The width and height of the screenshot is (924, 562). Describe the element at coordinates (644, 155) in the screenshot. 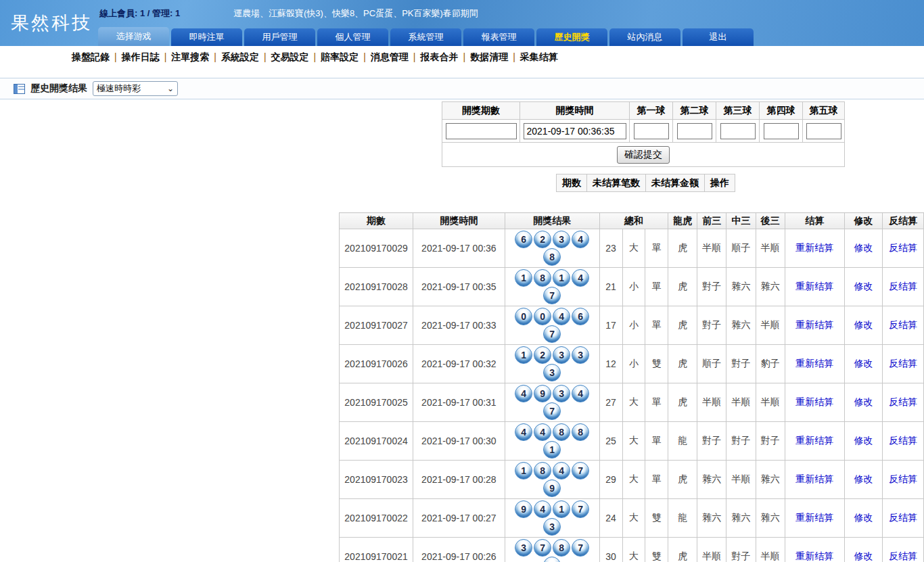

I see `search-submit-row: 確認提交` at that location.